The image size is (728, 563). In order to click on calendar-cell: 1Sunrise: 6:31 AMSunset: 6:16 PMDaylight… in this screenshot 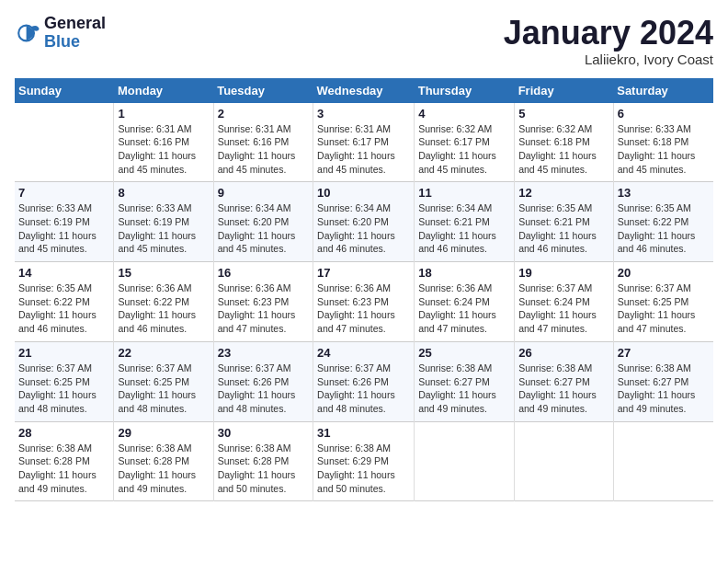, I will do `click(164, 143)`.